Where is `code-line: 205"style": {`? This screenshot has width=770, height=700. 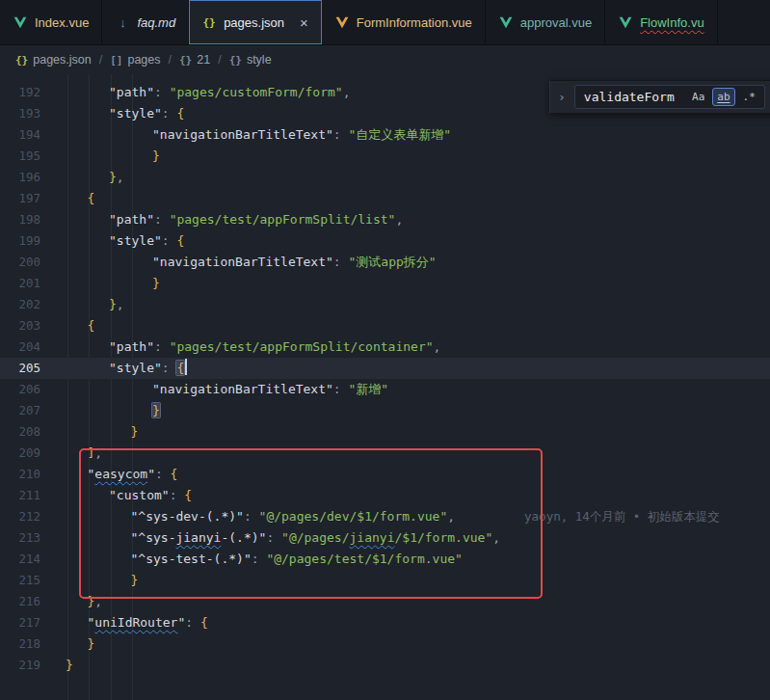 code-line: 205"style": { is located at coordinates (385, 368).